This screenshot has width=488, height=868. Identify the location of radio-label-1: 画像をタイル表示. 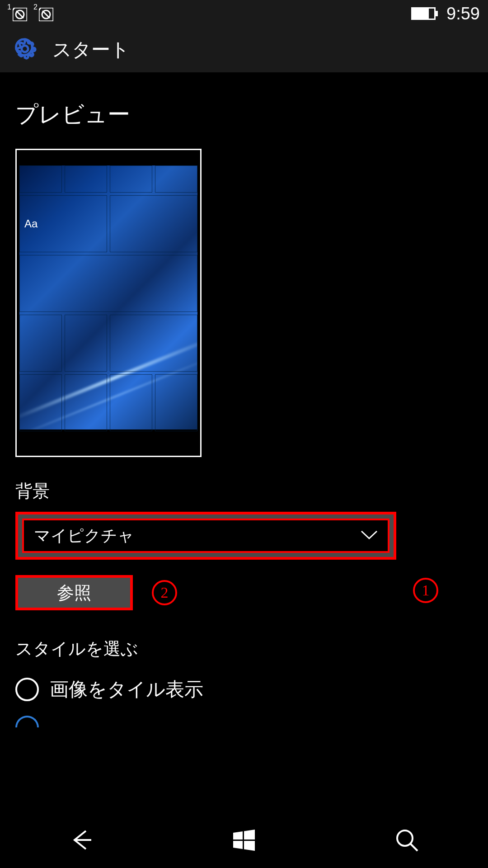
(127, 689).